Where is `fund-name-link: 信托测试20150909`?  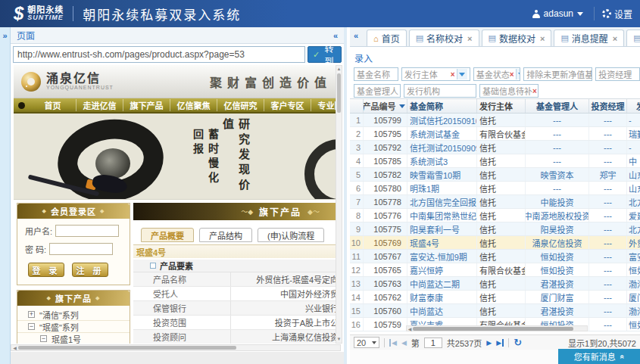
fund-name-link: 信托测试20150909 is located at coordinates (442, 147).